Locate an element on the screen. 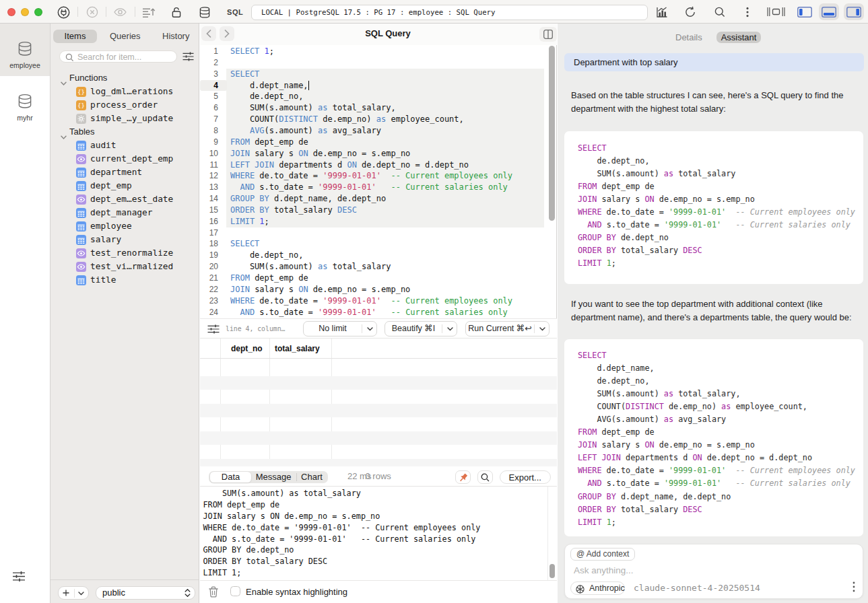 This screenshot has height=603, width=868. provider-logo-icon is located at coordinates (580, 590).